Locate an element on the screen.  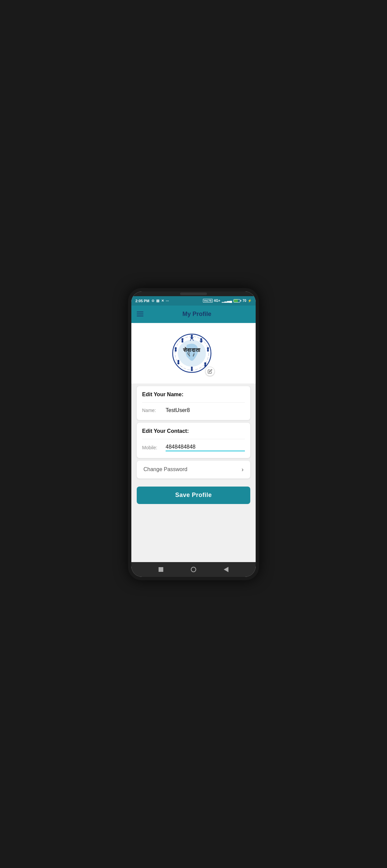
battery-tip is located at coordinates (241, 301).